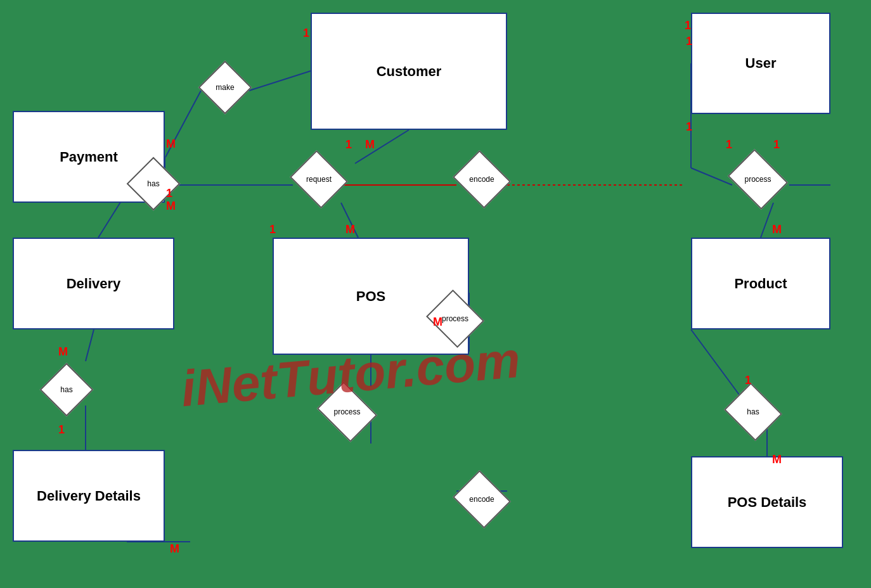 The height and width of the screenshot is (588, 871). Describe the element at coordinates (94, 284) in the screenshot. I see `delivery-details-entity: Delivery` at that location.